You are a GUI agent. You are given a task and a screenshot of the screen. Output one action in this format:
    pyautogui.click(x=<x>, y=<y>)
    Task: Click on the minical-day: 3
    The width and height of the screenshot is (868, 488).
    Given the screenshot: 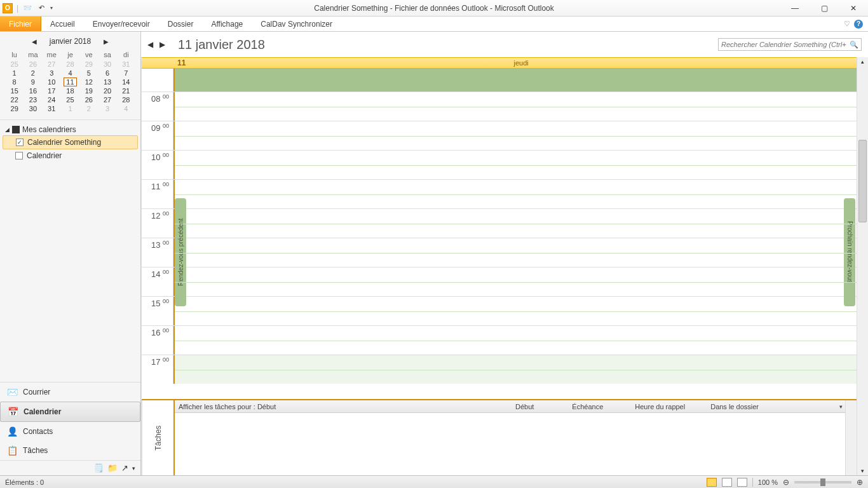 What is the action you would take?
    pyautogui.click(x=107, y=109)
    